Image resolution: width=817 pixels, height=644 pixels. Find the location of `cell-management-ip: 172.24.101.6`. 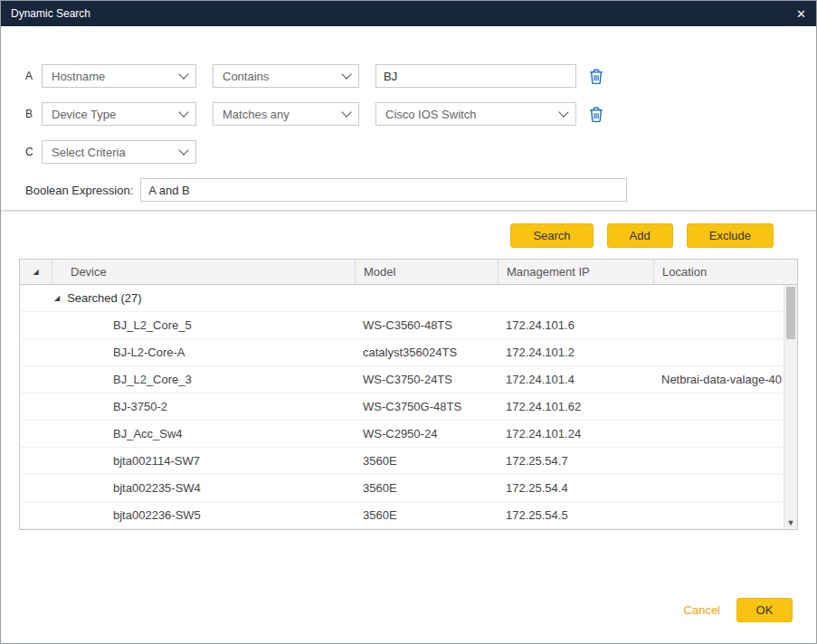

cell-management-ip: 172.24.101.6 is located at coordinates (575, 326).